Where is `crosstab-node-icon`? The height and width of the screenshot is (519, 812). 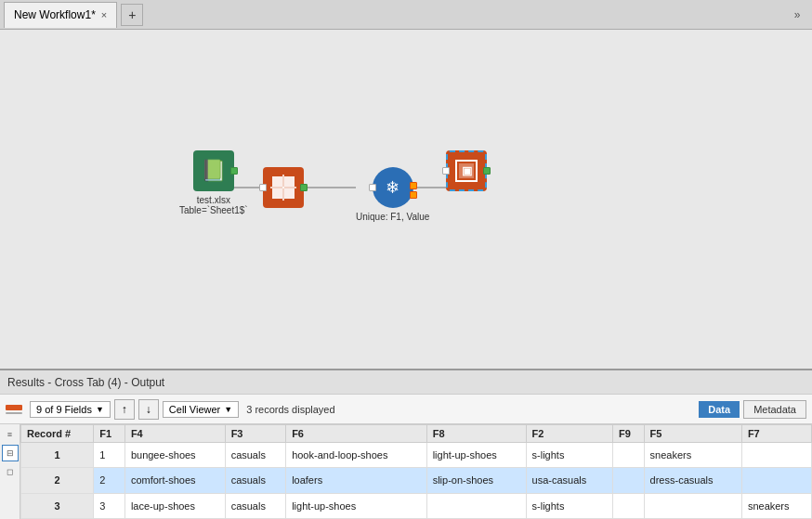
crosstab-node-icon is located at coordinates (283, 188).